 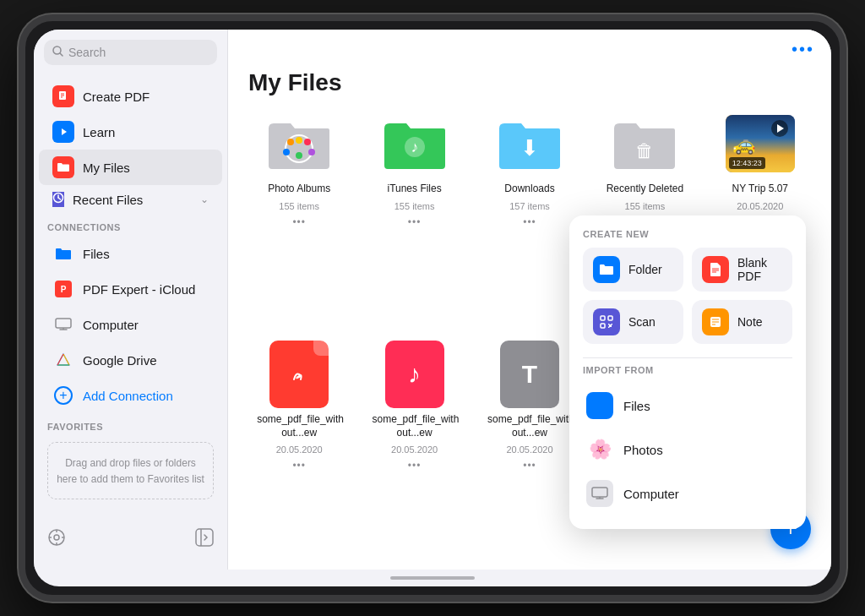 I want to click on create-new-grid: Folder, so click(x=688, y=296).